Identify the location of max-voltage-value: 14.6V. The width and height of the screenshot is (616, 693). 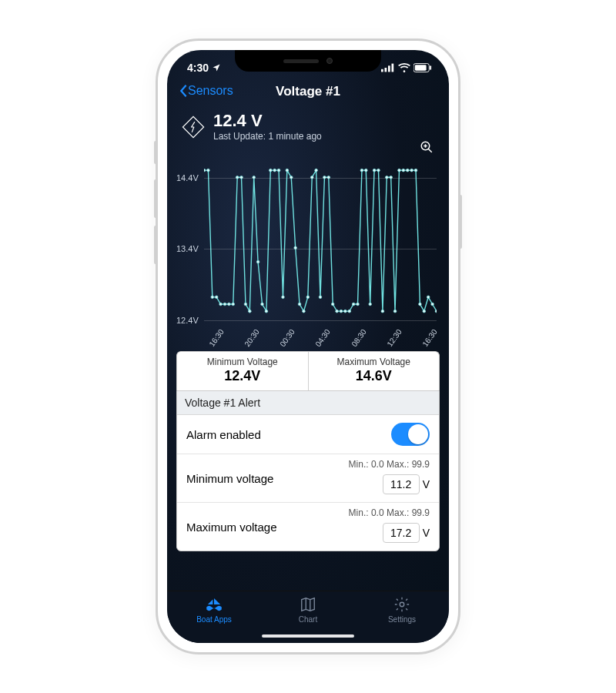
(374, 376).